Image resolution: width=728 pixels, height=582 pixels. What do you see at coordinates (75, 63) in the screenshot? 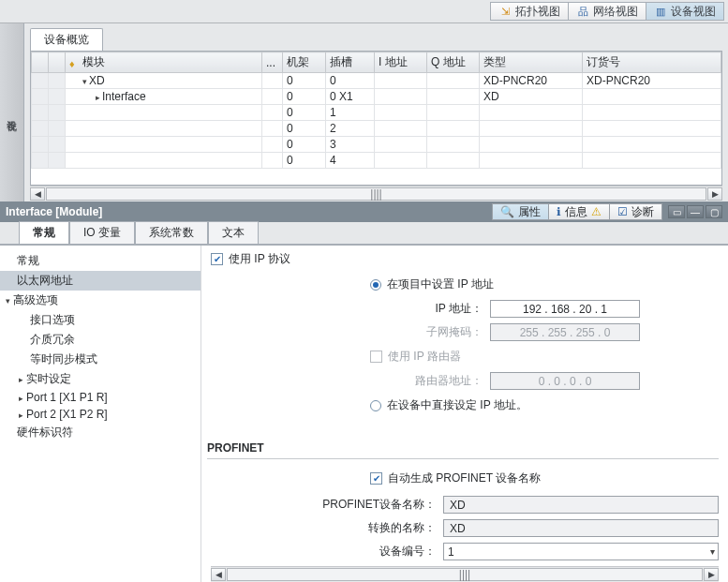
I see `module-icon` at bounding box center [75, 63].